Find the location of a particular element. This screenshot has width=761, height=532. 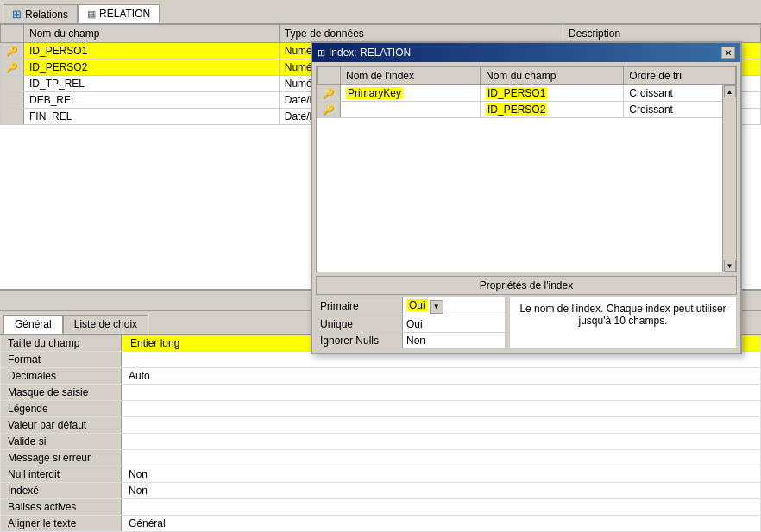

modal-title-left: ⊞ Index: RELATION is located at coordinates (364, 53).